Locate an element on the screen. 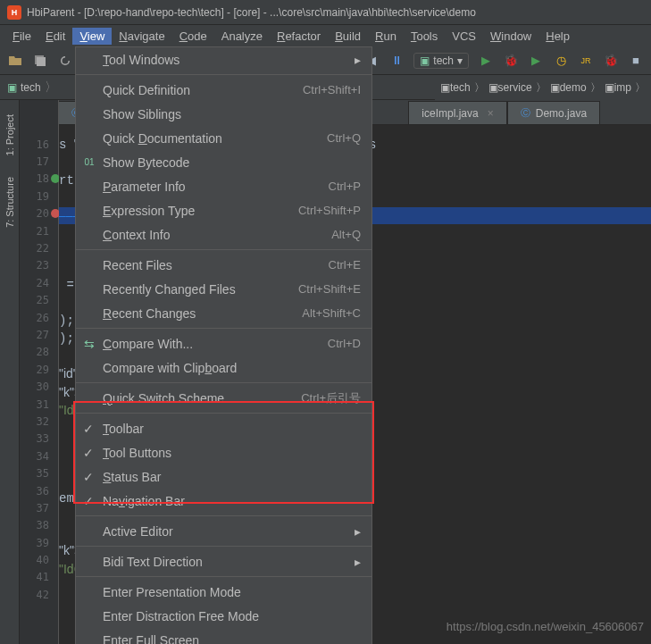  pause-icon: ⏸ is located at coordinates (396, 61).